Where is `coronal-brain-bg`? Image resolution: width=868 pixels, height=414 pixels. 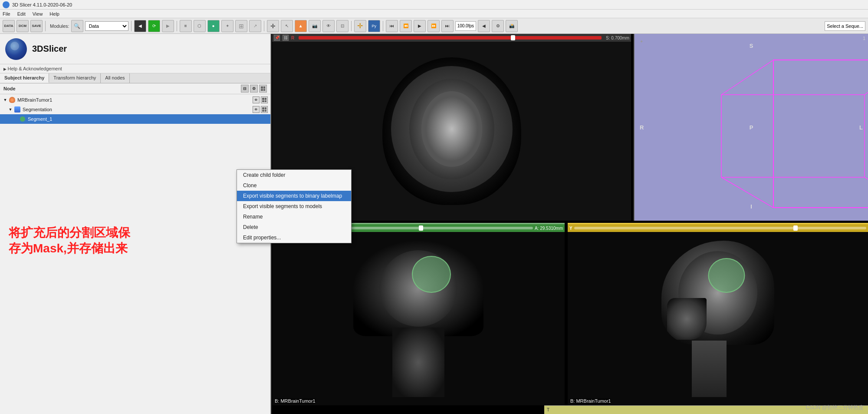
coronal-brain-bg is located at coordinates (418, 319).